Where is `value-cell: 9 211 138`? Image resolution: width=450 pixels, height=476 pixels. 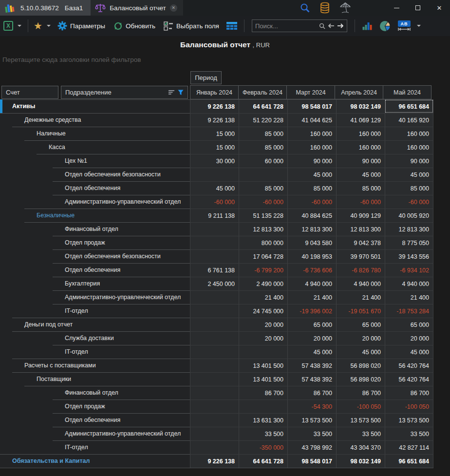 value-cell: 9 211 138 is located at coordinates (214, 215).